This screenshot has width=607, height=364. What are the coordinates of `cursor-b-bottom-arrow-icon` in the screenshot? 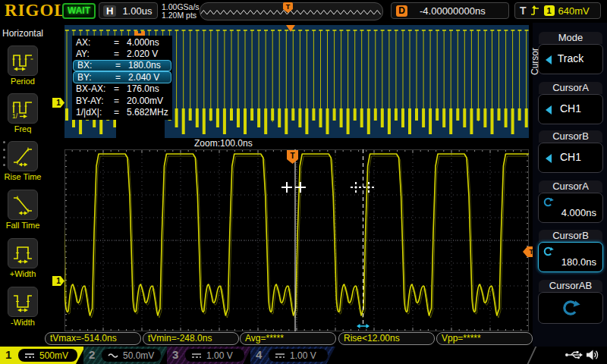 It's located at (363, 326).